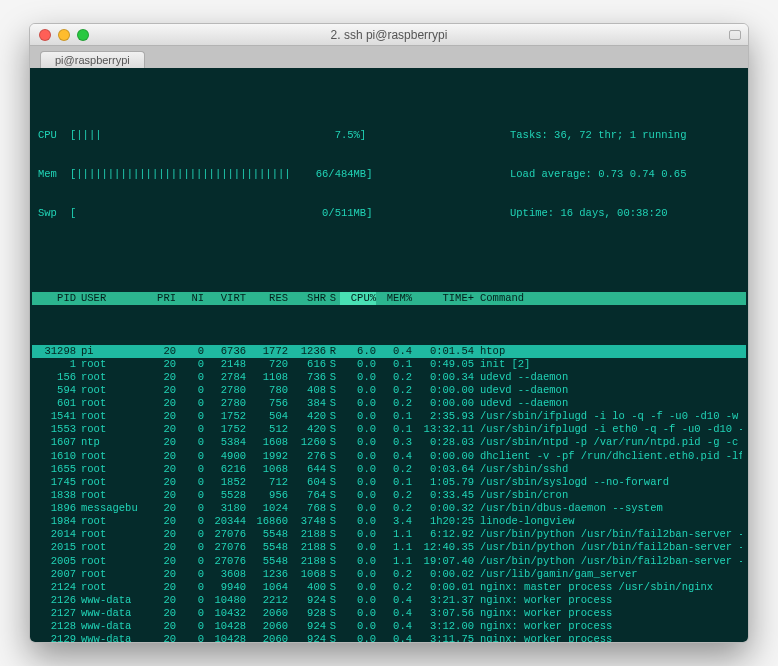 The image size is (778, 666). What do you see at coordinates (225, 496) in the screenshot?
I see `cell: 5528` at bounding box center [225, 496].